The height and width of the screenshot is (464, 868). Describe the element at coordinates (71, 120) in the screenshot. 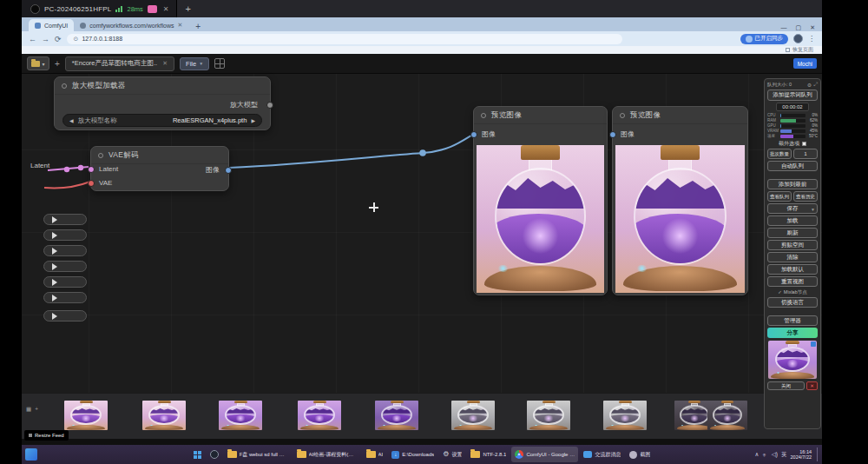

I see `prev-arrow-icon: ◀` at that location.